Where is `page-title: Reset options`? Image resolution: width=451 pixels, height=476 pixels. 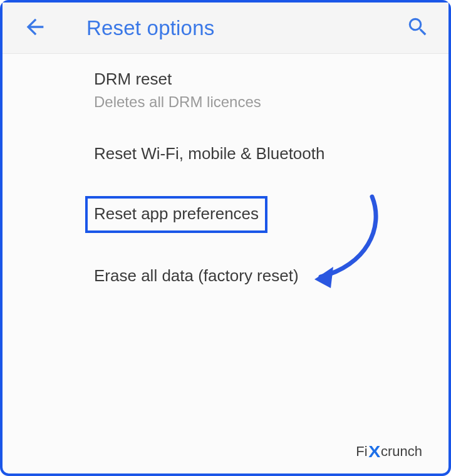 page-title: Reset options is located at coordinates (246, 28).